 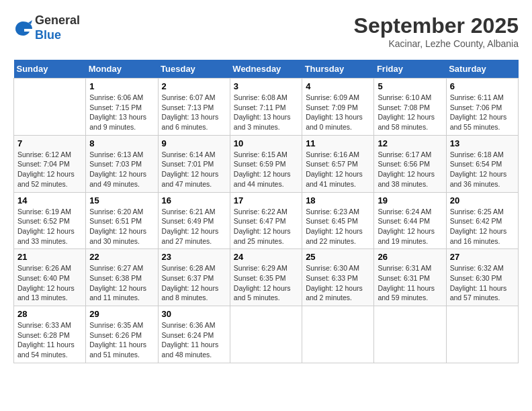 I want to click on weekday-header-thursday: Thursday, so click(x=339, y=69).